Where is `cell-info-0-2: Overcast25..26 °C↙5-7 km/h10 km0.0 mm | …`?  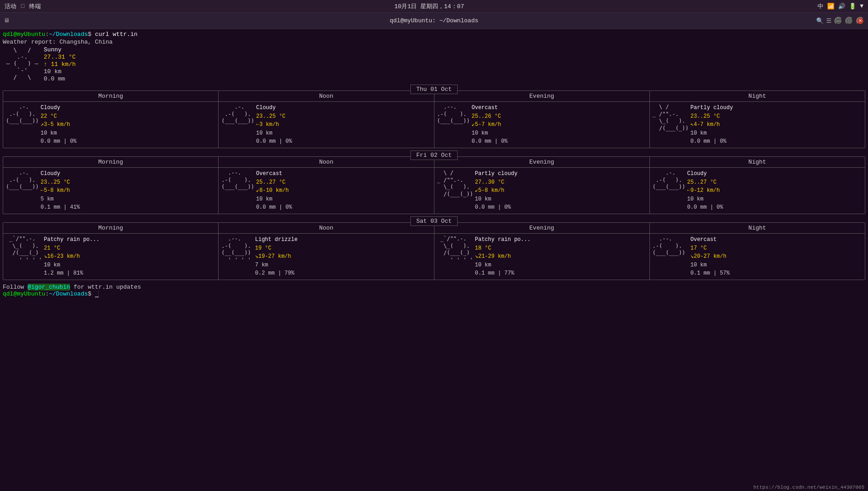
cell-info-0-2: Overcast25..26 °C↙5-7 km/h10 km0.0 mm | … is located at coordinates (490, 125).